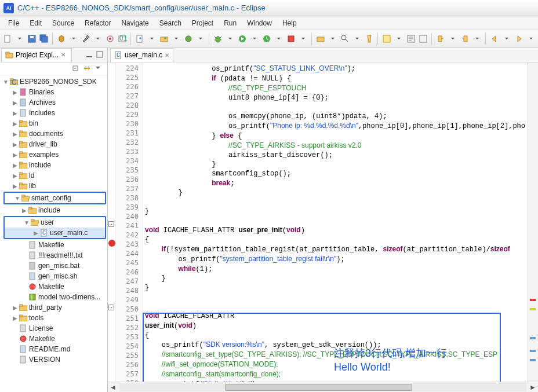 The width and height of the screenshot is (538, 392). What do you see at coordinates (54, 144) in the screenshot?
I see `tree-item: ▶driver_lib` at bounding box center [54, 144].